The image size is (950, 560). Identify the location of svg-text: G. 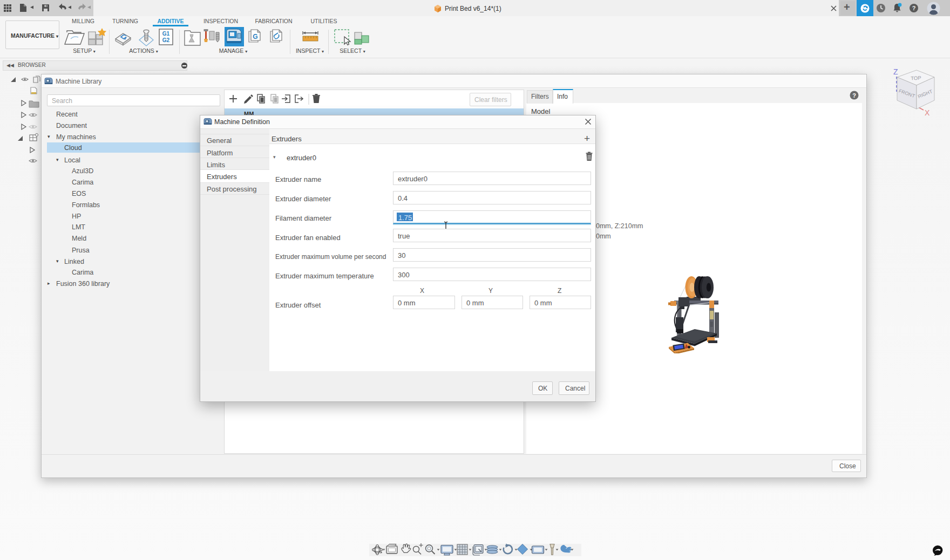
(255, 37).